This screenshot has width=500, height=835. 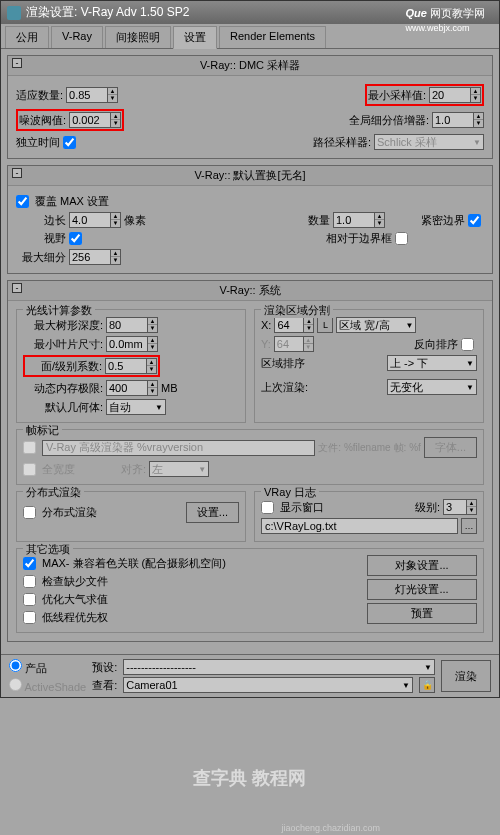 What do you see at coordinates (72, 202) in the screenshot?
I see `override-label: 覆盖 MAX 设置` at bounding box center [72, 202].